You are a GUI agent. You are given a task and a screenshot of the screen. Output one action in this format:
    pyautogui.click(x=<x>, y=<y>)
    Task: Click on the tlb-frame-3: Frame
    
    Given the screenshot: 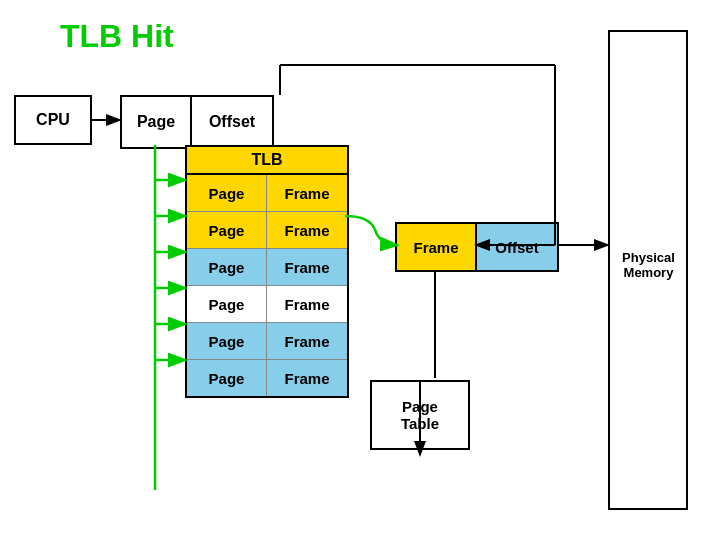 What is the action you would take?
    pyautogui.click(x=307, y=267)
    